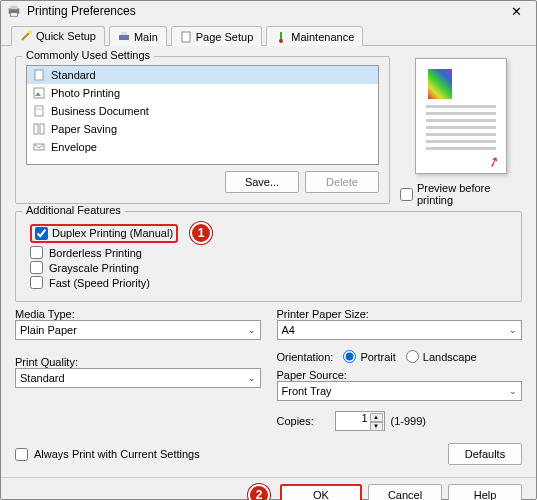 This screenshot has height=500, width=537. What do you see at coordinates (262, 182) in the screenshot?
I see `save-button: Save...` at bounding box center [262, 182].